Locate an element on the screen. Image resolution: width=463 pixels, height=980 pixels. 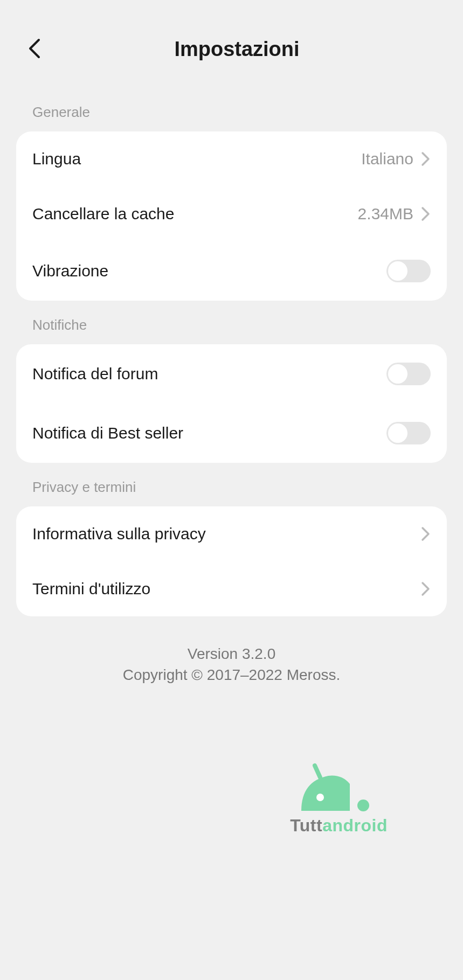
row-terms: Termini d'utilizzo is located at coordinates (232, 589).